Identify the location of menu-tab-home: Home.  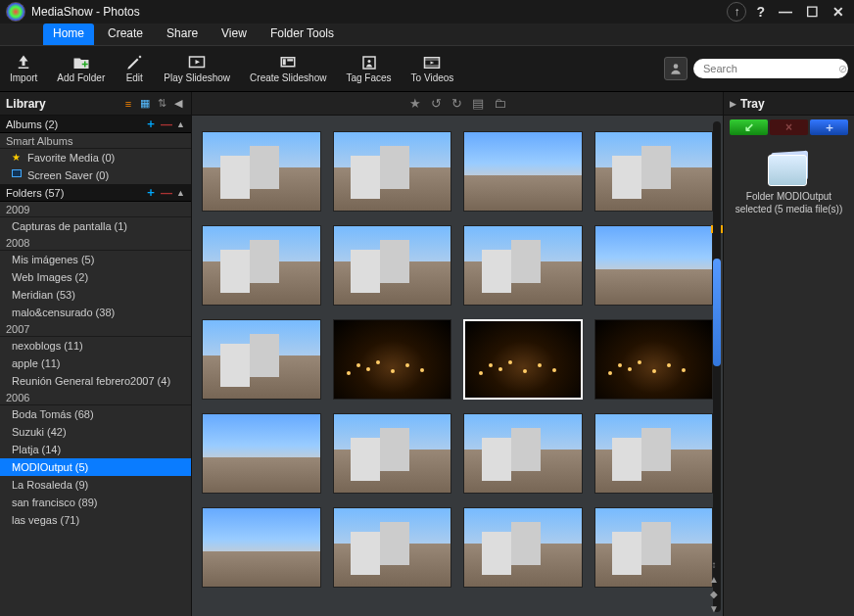
(69, 34).